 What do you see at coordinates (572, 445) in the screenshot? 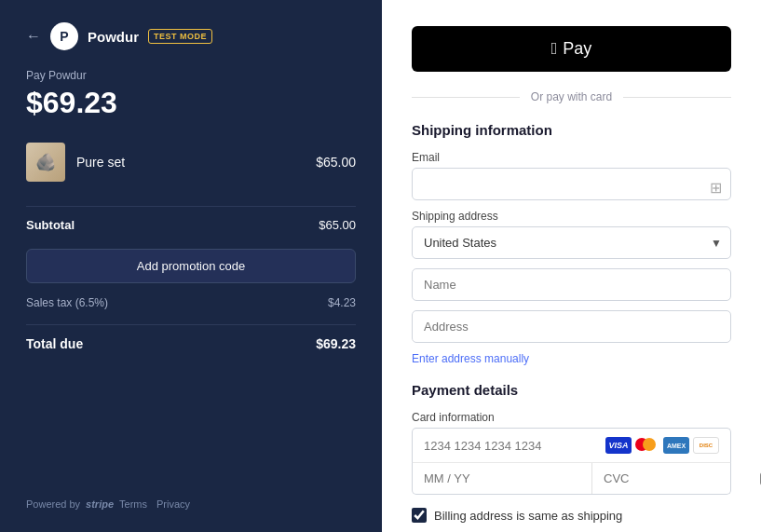
I see `card-number-row: VISA AMEX DISC` at bounding box center [572, 445].